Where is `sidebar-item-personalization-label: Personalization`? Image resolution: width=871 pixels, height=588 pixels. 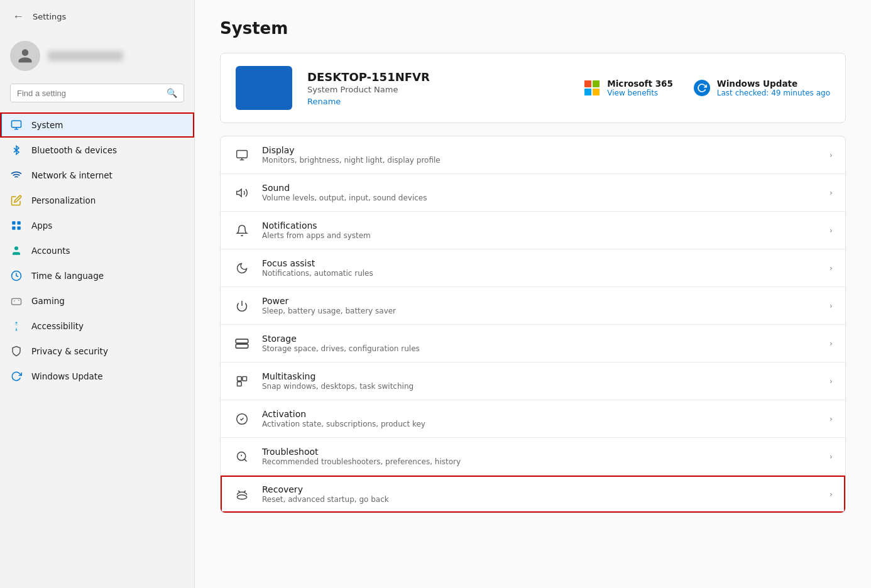
sidebar-item-personalization-label: Personalization is located at coordinates (63, 200).